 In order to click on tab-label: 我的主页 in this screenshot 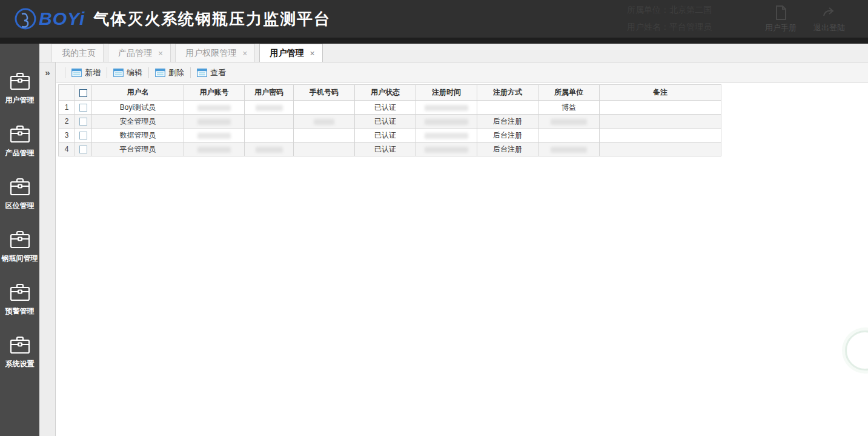, I will do `click(79, 53)`.